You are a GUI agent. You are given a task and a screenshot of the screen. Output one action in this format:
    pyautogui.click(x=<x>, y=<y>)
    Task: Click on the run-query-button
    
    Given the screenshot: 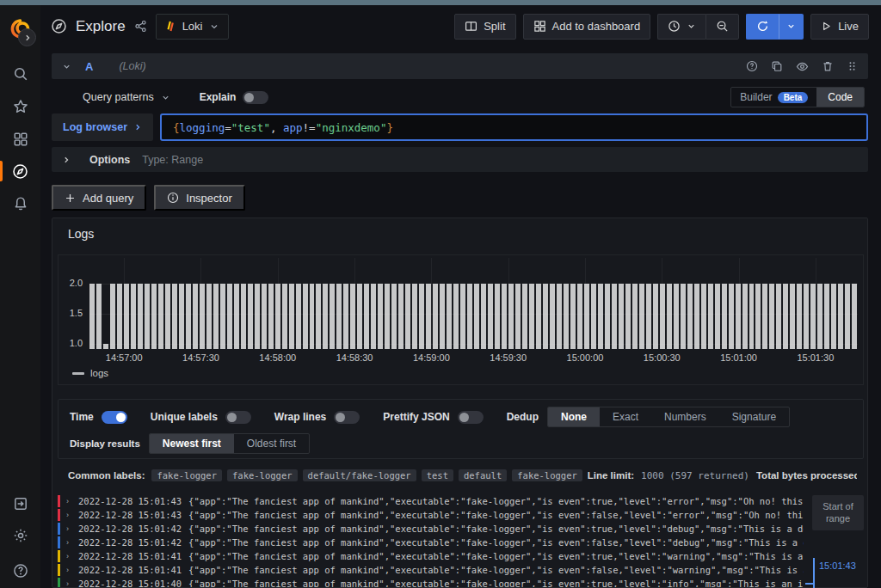 What is the action you would take?
    pyautogui.click(x=762, y=27)
    